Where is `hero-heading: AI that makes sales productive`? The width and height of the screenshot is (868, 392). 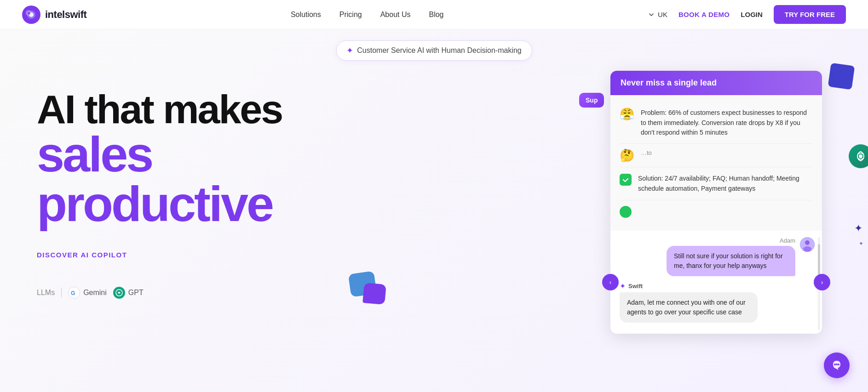 hero-heading: AI that makes sales productive is located at coordinates (198, 159).